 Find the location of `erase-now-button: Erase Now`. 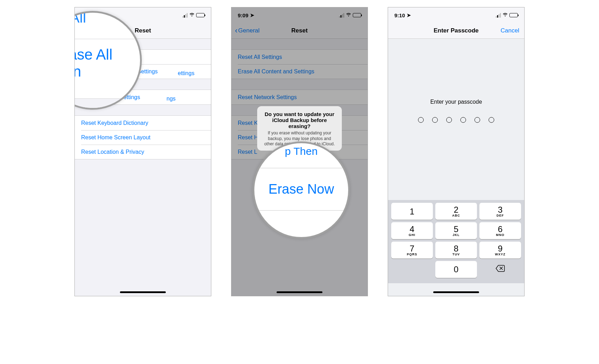

erase-now-button: Erase Now is located at coordinates (301, 189).